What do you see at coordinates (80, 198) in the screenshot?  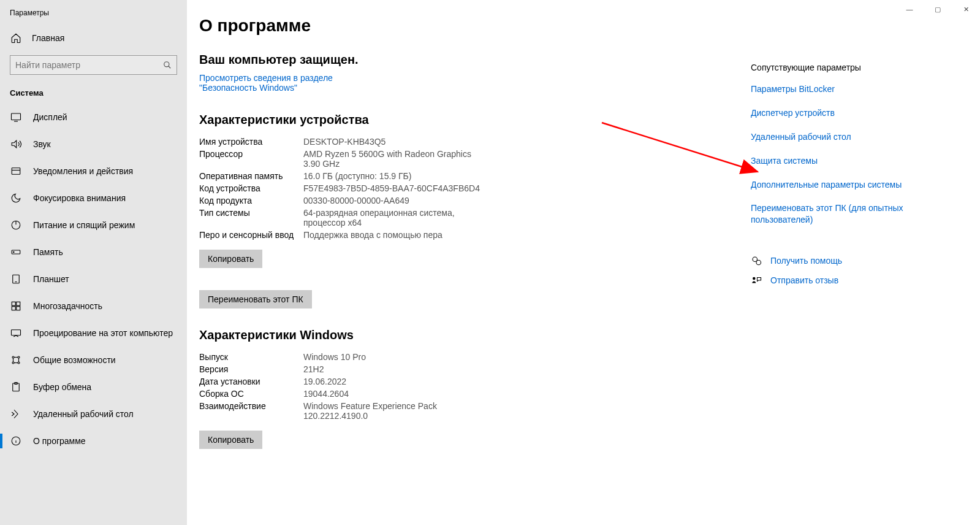 I see `sidebar-item-label: Фокусировка внимания` at bounding box center [80, 198].